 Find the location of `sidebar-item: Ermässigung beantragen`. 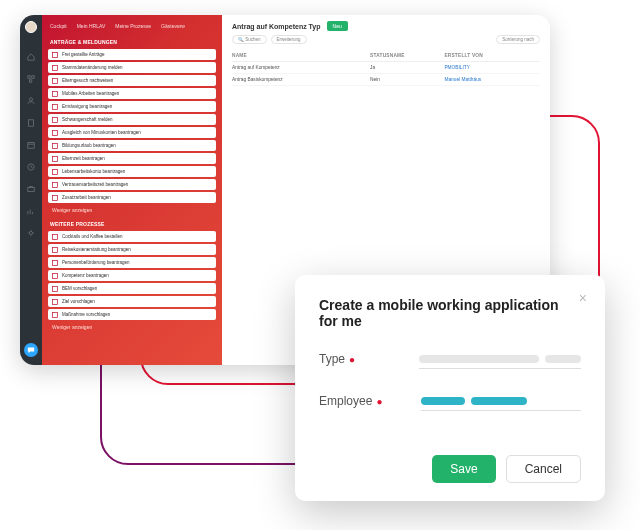

sidebar-item: Ermässigung beantragen is located at coordinates (132, 106).